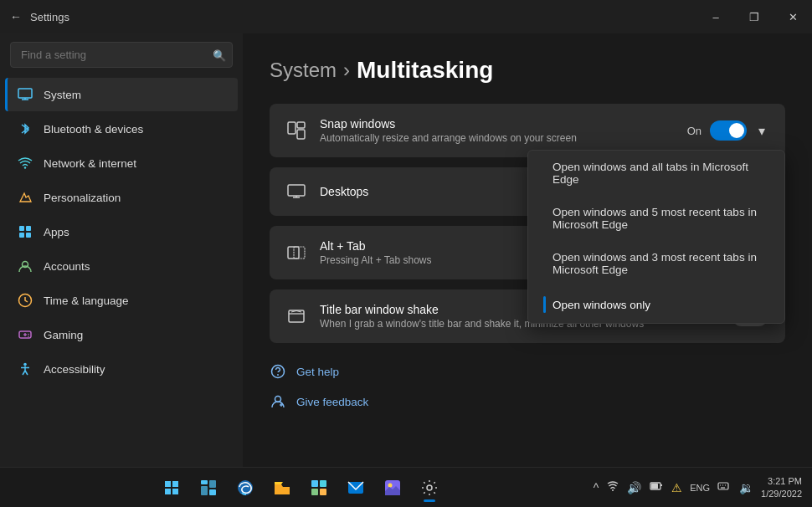  What do you see at coordinates (121, 129) in the screenshot?
I see `sidebar-item-bluetooth: Bluetooth & devices` at bounding box center [121, 129].